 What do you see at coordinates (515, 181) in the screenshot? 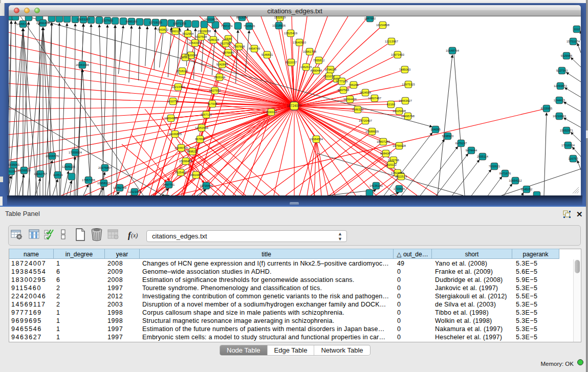
I see `svg-text: 10654112` at bounding box center [515, 181].